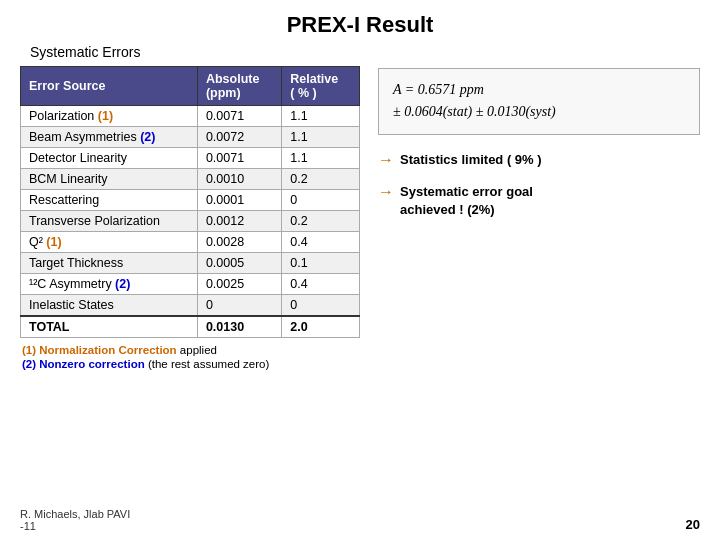 This screenshot has width=720, height=540. Describe the element at coordinates (110, 138) in the screenshot. I see `error-source-cell: Beam Asymmetries (2)` at that location.